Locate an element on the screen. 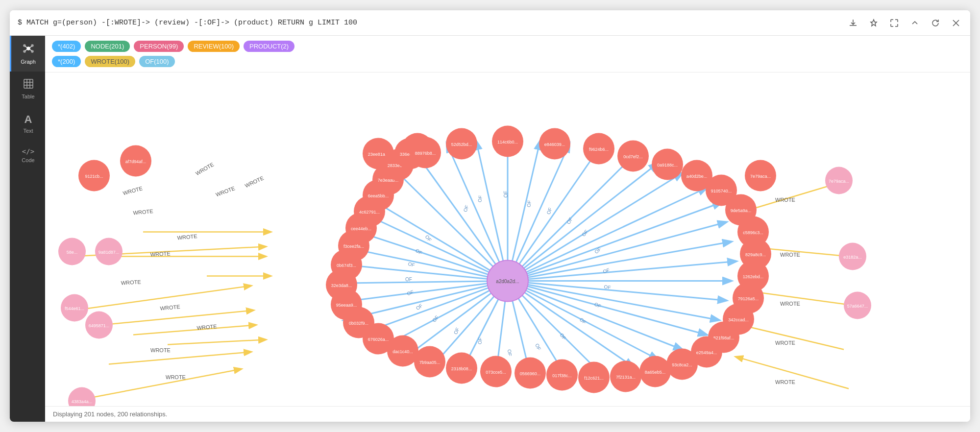  svg-text: 7b9aa05... is located at coordinates (430, 362).